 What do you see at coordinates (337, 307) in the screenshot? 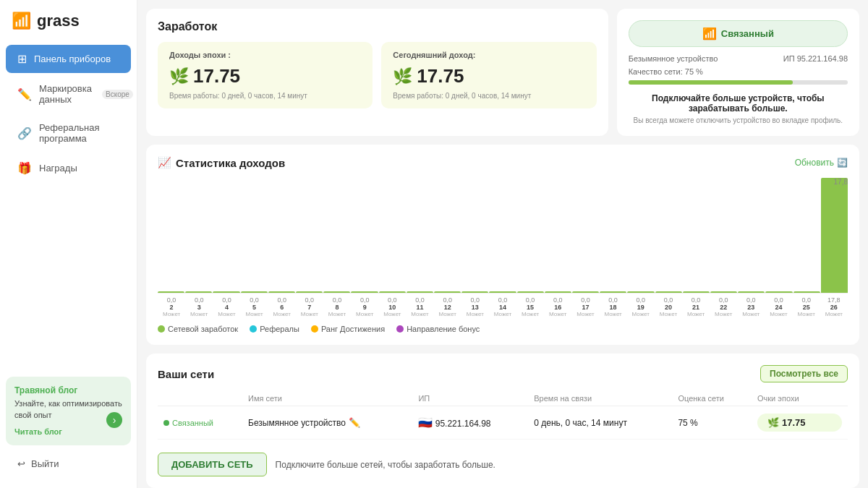
I see `chart-label-group: 0,08Может` at bounding box center [337, 307].